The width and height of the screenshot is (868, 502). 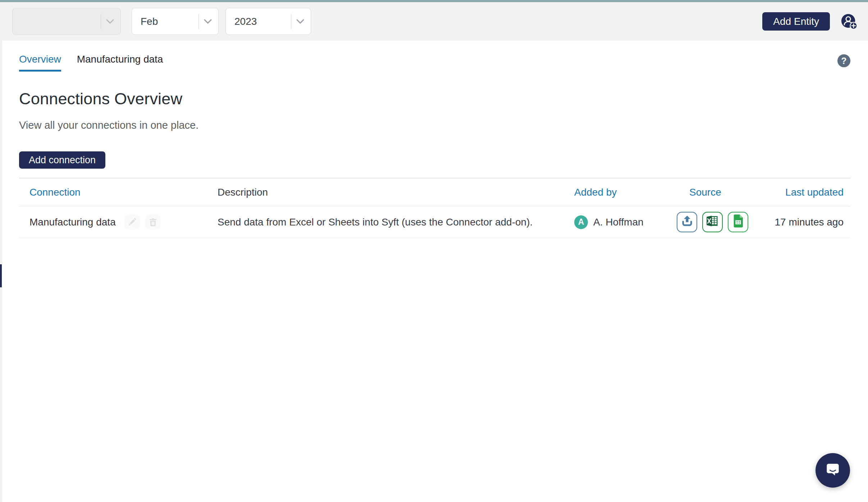 I want to click on top-bar: Feb 2023 Add Entity, so click(x=434, y=22).